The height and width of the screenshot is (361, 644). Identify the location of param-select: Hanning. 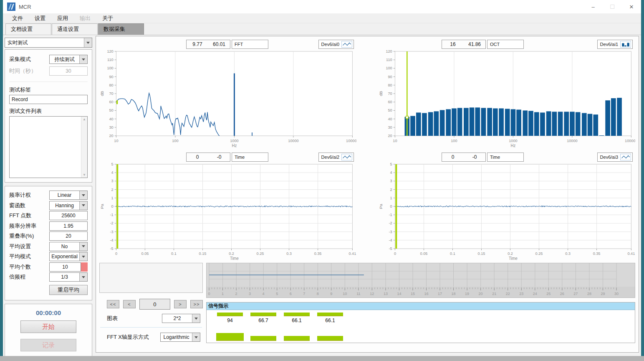
(68, 206).